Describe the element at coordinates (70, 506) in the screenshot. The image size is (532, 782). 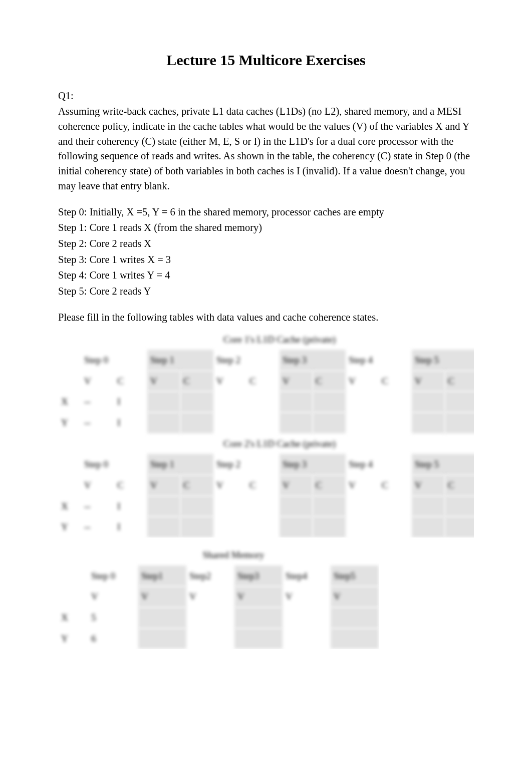
I see `row-var: X` at that location.